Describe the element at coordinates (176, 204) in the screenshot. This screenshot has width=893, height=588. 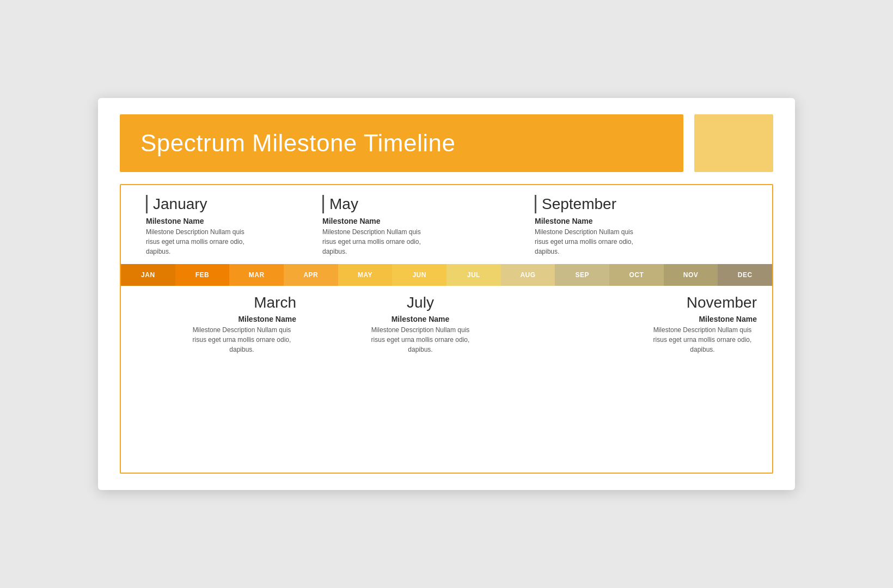
I see `month-january: January` at that location.